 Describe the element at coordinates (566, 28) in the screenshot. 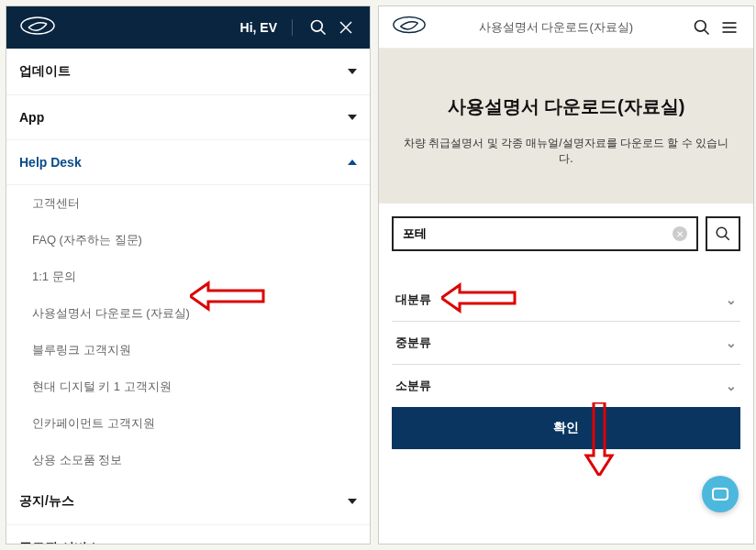

I see `header: 사용설명서 다운로드(자료실)` at that location.